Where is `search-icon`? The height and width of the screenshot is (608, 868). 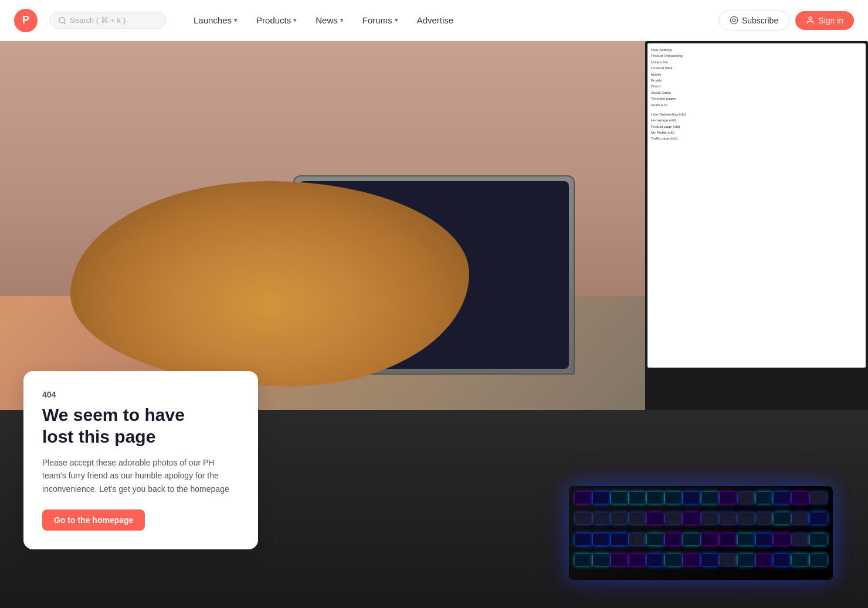 search-icon is located at coordinates (62, 21).